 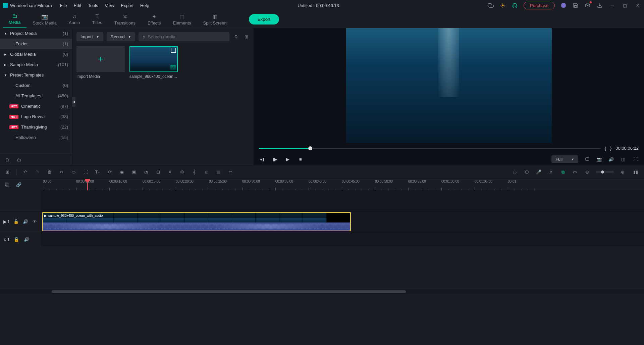 I want to click on export-button: Export, so click(x=264, y=19).